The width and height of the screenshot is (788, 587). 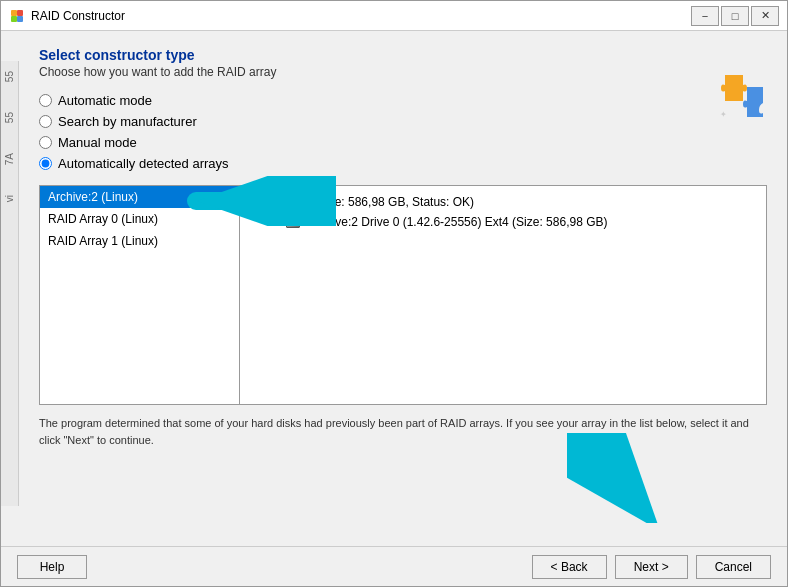 What do you see at coordinates (735, 16) in the screenshot?
I see `restore-button: □` at bounding box center [735, 16].